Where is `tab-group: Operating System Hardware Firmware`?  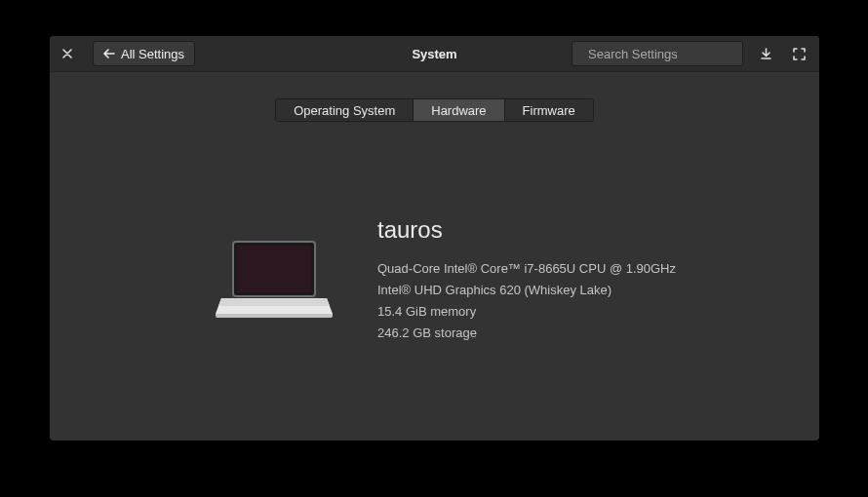
tab-group: Operating System Hardware Firmware is located at coordinates (435, 110).